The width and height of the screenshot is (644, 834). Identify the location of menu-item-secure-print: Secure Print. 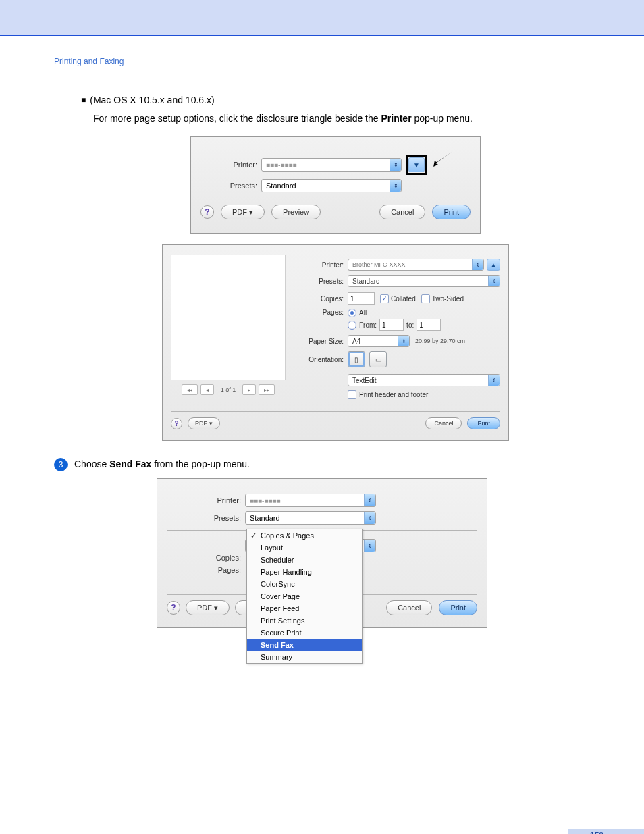
(304, 633).